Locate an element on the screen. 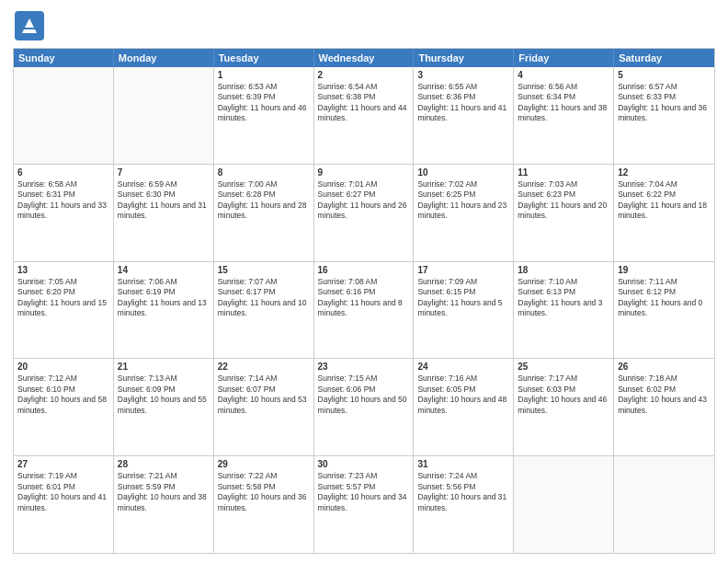 This screenshot has width=728, height=563. day-header-sunday: Sunday is located at coordinates (64, 58).